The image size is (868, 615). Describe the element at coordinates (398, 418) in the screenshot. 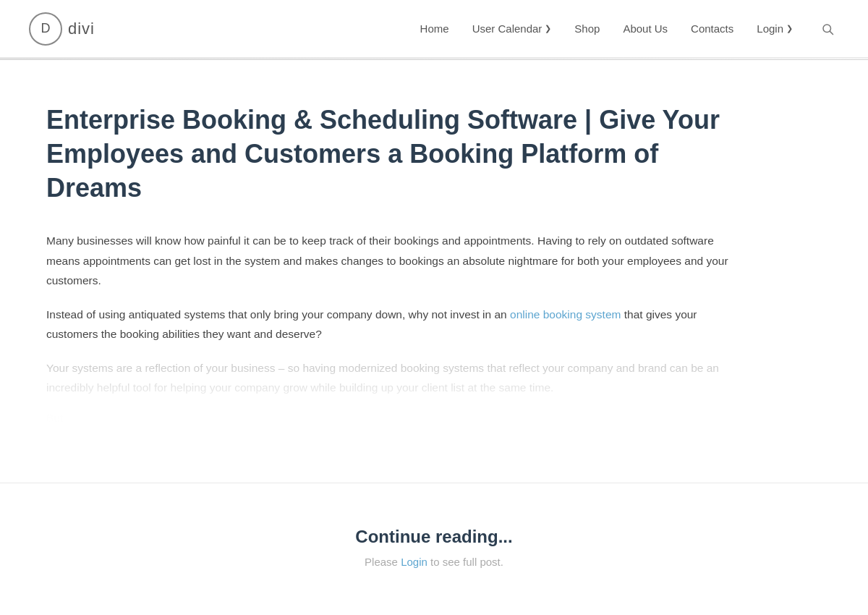

I see `paragraph-4: But` at that location.